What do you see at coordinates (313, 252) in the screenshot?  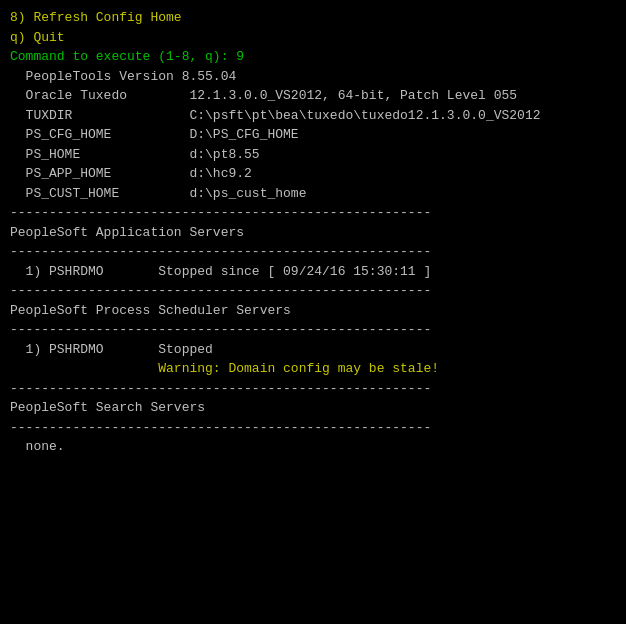 I see `terminal-line-div2: ----------------------------------------…` at bounding box center [313, 252].